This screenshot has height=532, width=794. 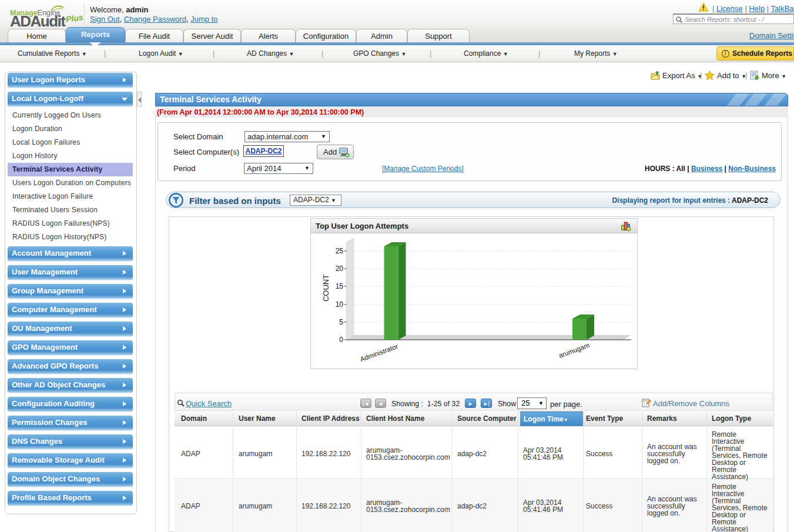 I want to click on svg-text: 10, so click(x=340, y=305).